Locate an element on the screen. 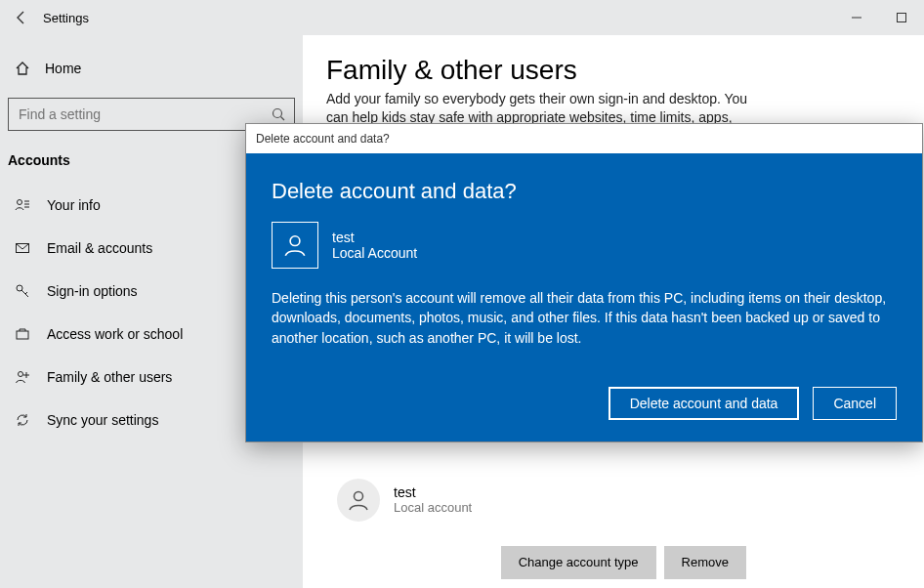 This screenshot has height=588, width=924. dialog-body-text: Deleting this person's account will remo… is located at coordinates (584, 318).